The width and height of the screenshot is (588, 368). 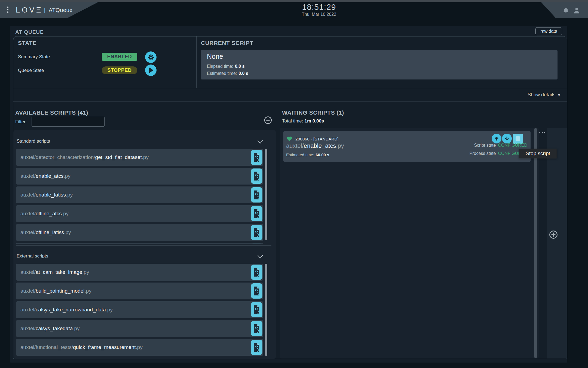 I want to click on summary-state-badge: ENABLED, so click(x=120, y=57).